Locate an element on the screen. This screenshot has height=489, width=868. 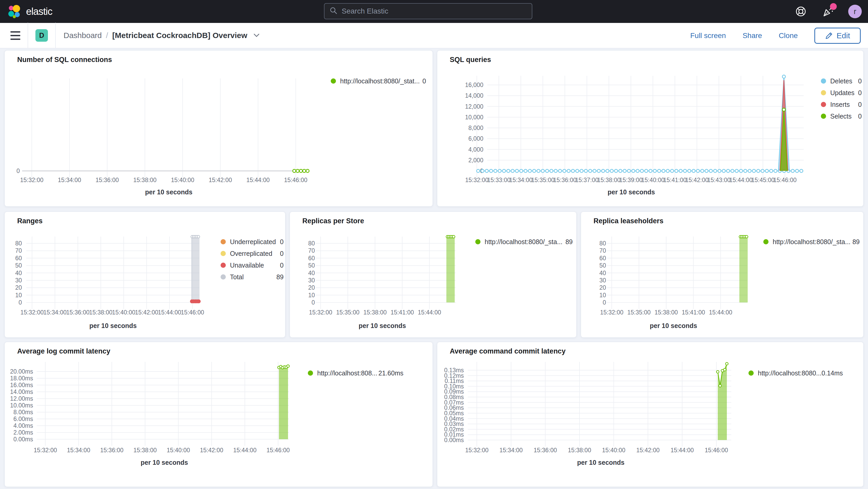
svg-text: 8,000 is located at coordinates (476, 128).